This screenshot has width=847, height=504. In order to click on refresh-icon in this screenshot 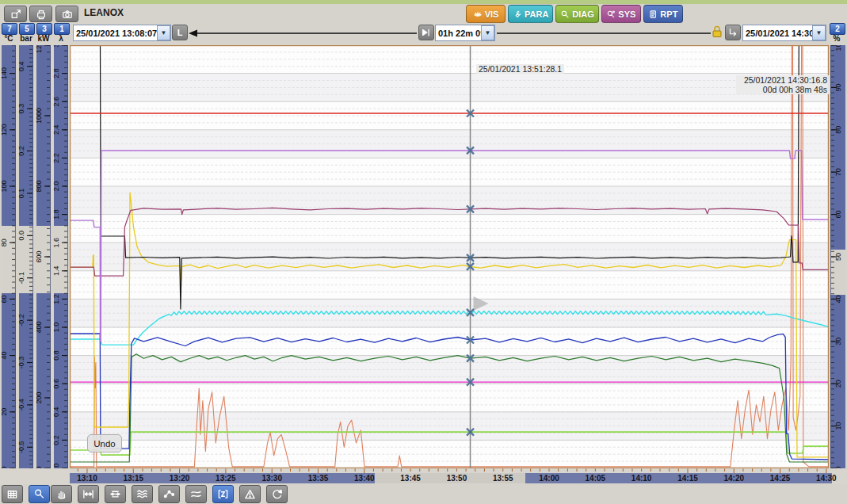, I will do `click(277, 494)`.